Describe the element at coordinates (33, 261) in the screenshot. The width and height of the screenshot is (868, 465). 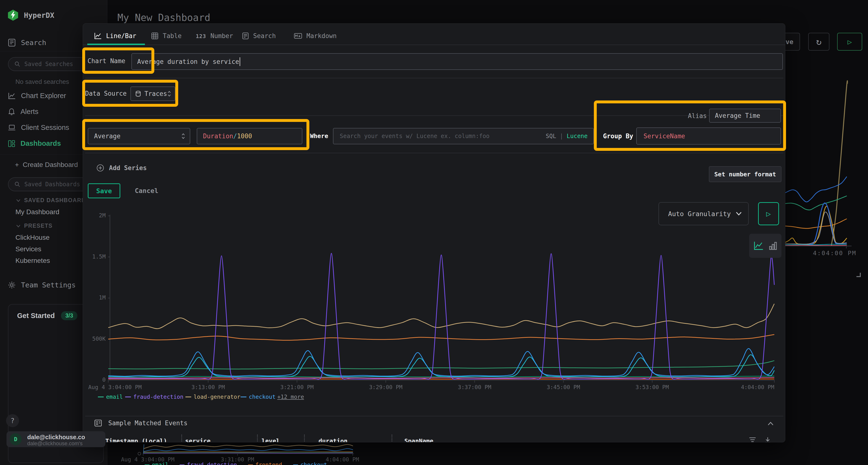
I see `preset-kubernetes: Kubernetes` at that location.